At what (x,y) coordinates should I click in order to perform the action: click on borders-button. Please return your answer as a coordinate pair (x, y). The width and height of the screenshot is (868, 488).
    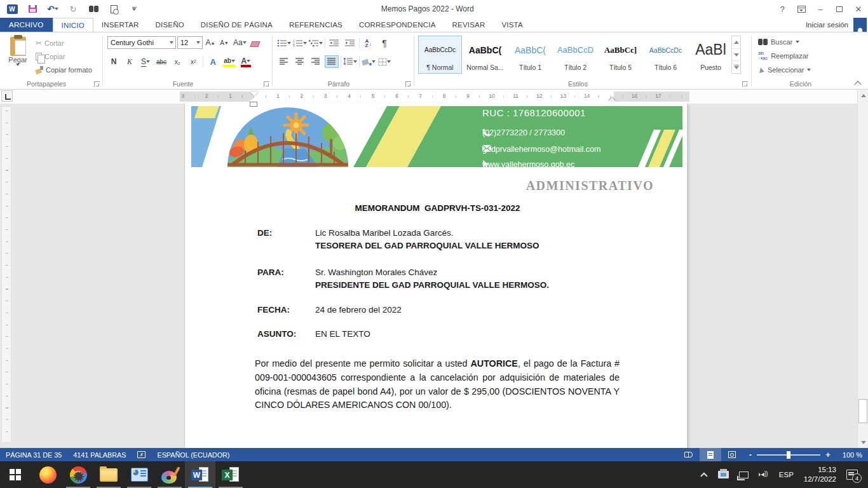
    Looking at the image, I should click on (384, 62).